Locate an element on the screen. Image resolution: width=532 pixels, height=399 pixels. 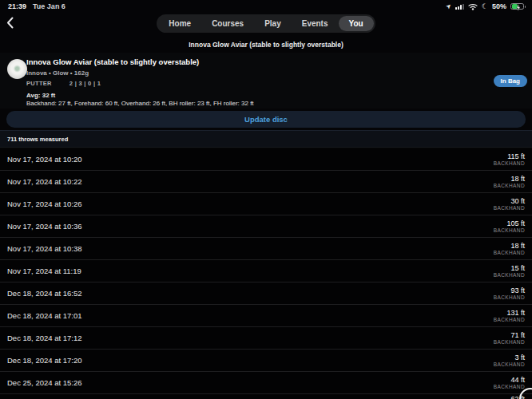
update-disc-button: Update disc is located at coordinates (266, 120).